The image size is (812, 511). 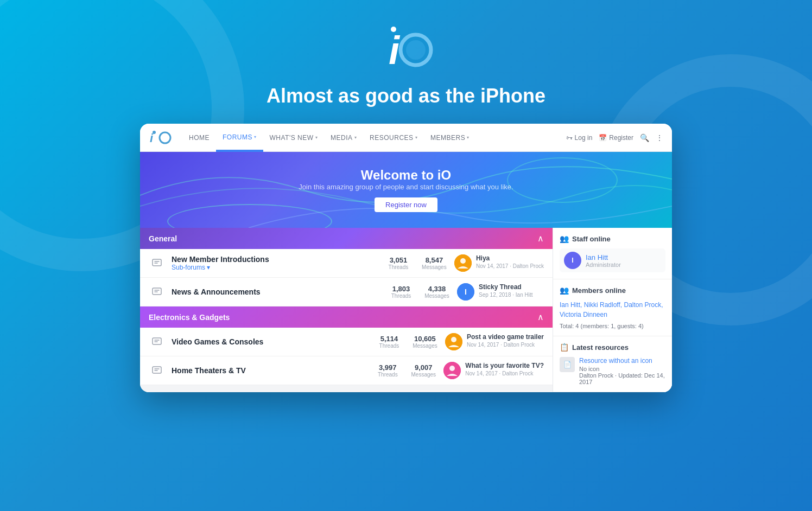 I want to click on latest-resources-title: 📋 Latest resources, so click(x=612, y=347).